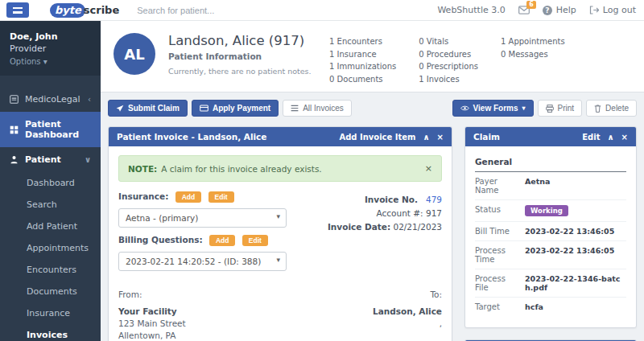 Image resolution: width=644 pixels, height=341 pixels. I want to click on billing-questions-label: Billing Questions:, so click(161, 240).